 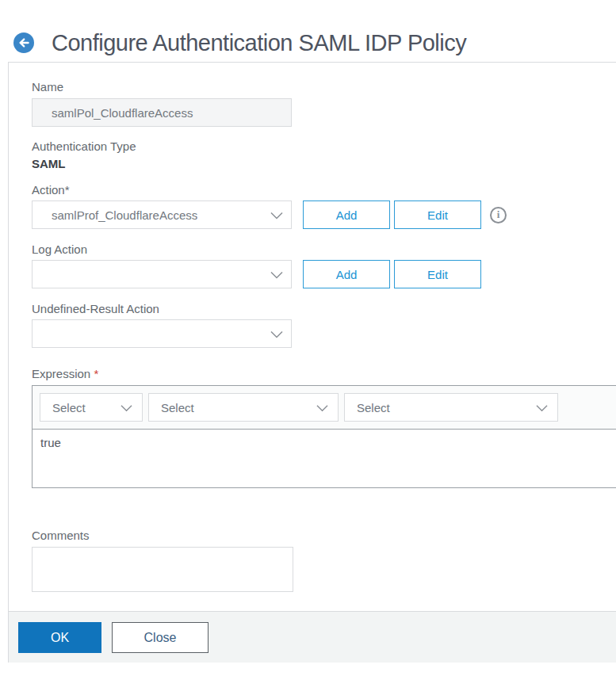 I want to click on expression-editor: Select Select Select, so click(x=323, y=437).